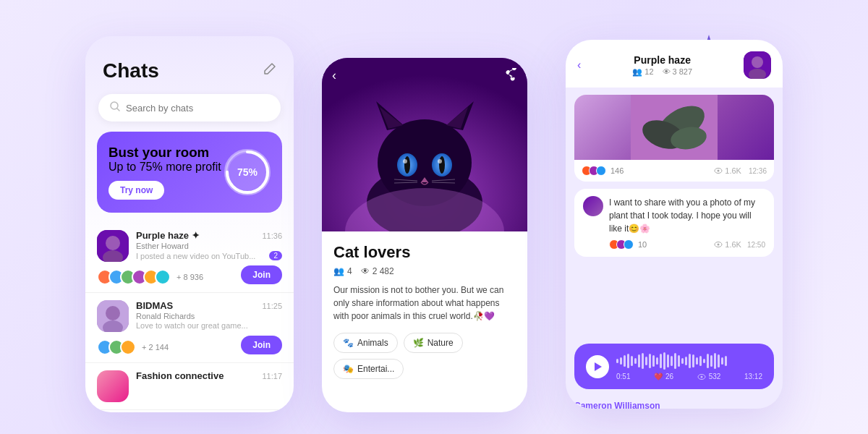 The image size is (868, 434). I want to click on member-avatars: + 8 936, so click(150, 277).